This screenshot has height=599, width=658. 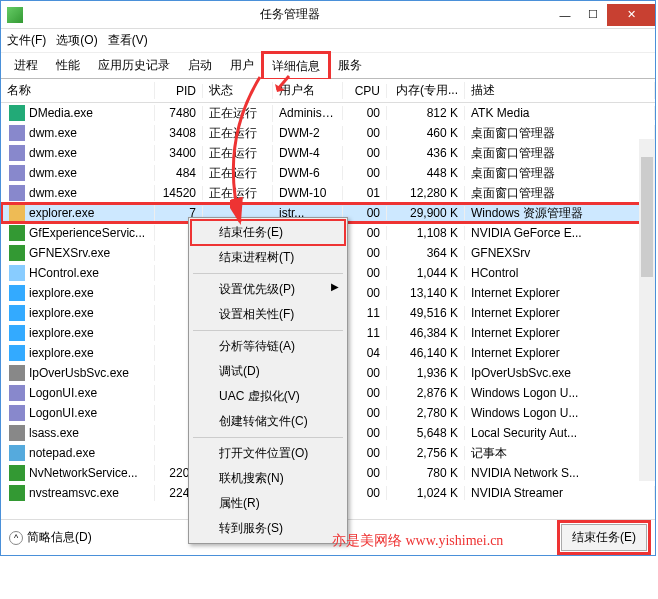 I want to click on menubar: 文件(F) 选项(O) 查看(V), so click(x=328, y=41).